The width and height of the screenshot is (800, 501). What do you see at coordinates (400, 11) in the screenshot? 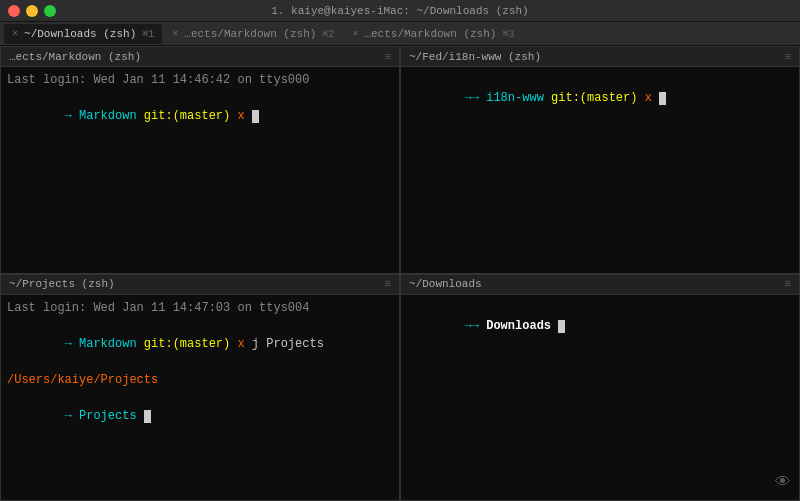
I see `title-bar: 1. kaiye@kaiyes-iMac: ~/Downloads (zsh)` at bounding box center [400, 11].